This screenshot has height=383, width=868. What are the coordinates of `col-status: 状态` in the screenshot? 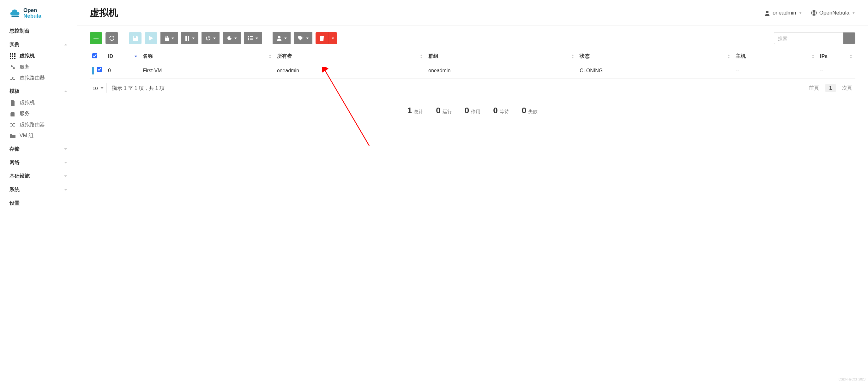 It's located at (655, 57).